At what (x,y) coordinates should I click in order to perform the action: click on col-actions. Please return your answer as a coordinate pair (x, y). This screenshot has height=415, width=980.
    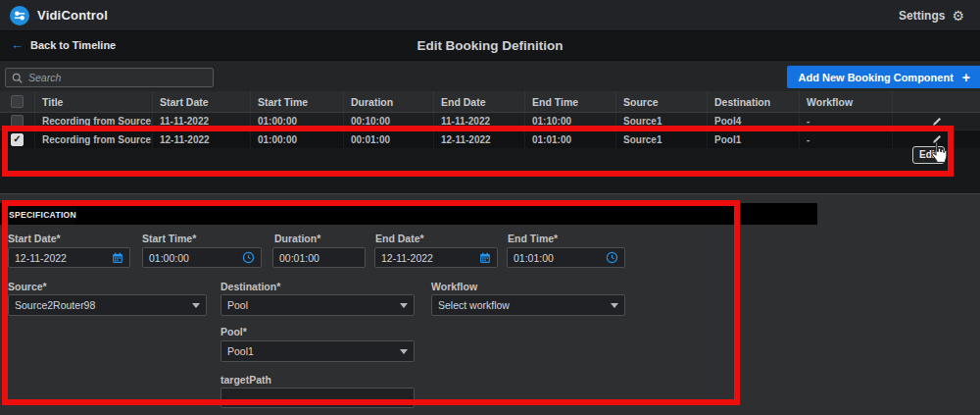
    Looking at the image, I should click on (936, 102).